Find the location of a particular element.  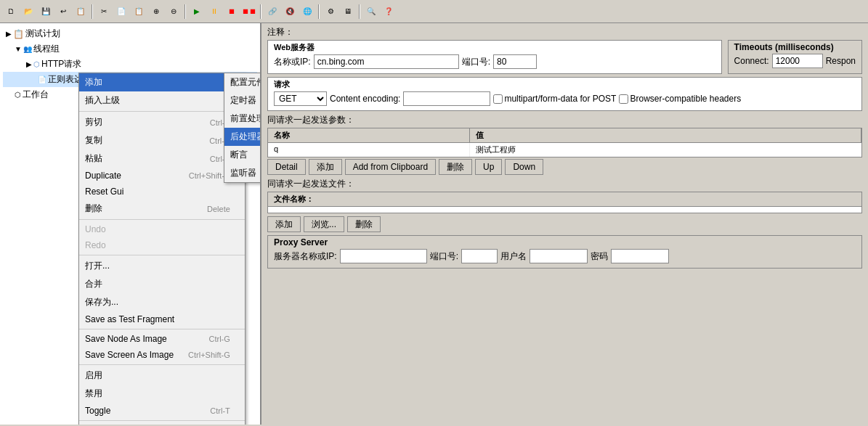

add-submenu-post: 后处理器 ▶ is located at coordinates (243, 136).